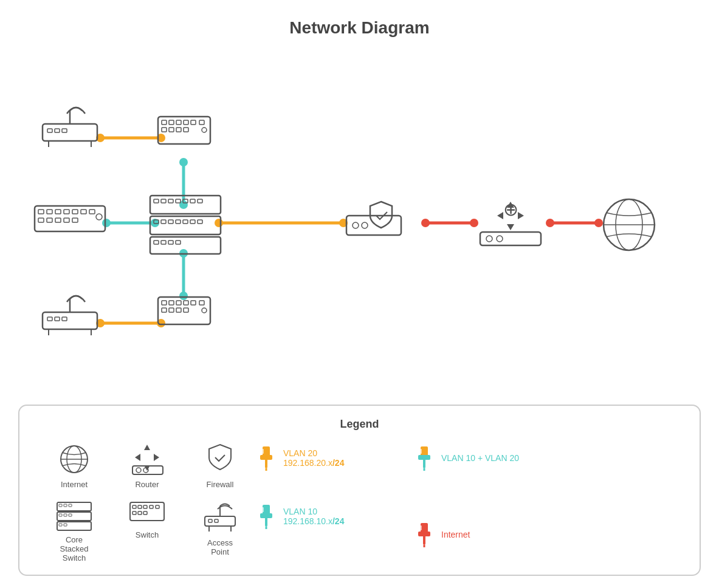  What do you see at coordinates (629, 225) in the screenshot?
I see `device-internet` at bounding box center [629, 225].